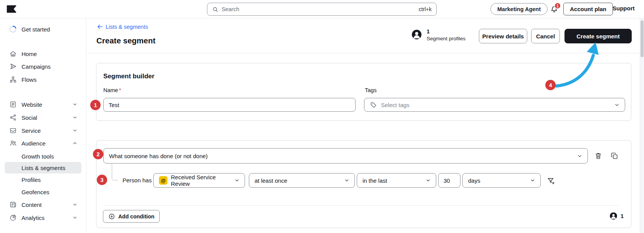  Describe the element at coordinates (588, 9) in the screenshot. I see `account-plan-button: Account plan` at that location.